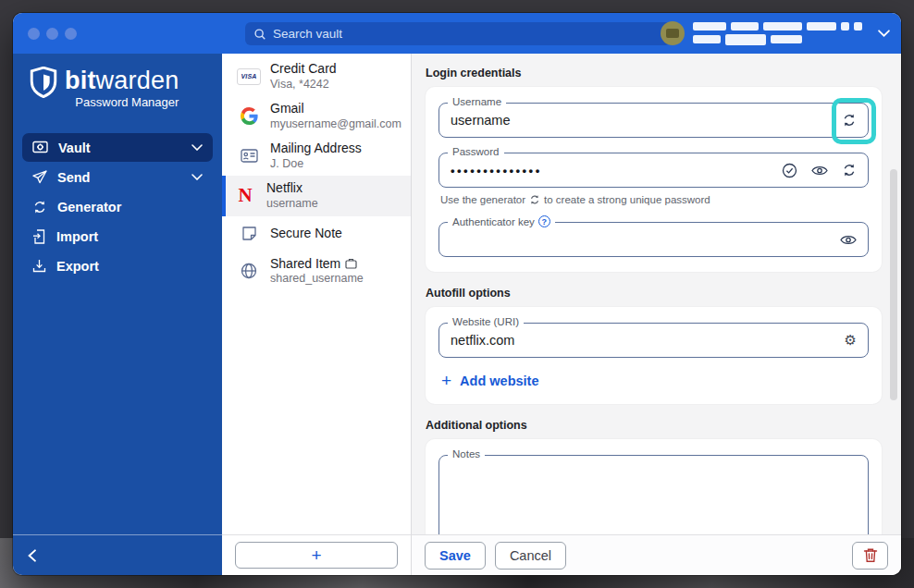  What do you see at coordinates (303, 85) in the screenshot?
I see `item-subtitle: Visa, *4242` at bounding box center [303, 85].